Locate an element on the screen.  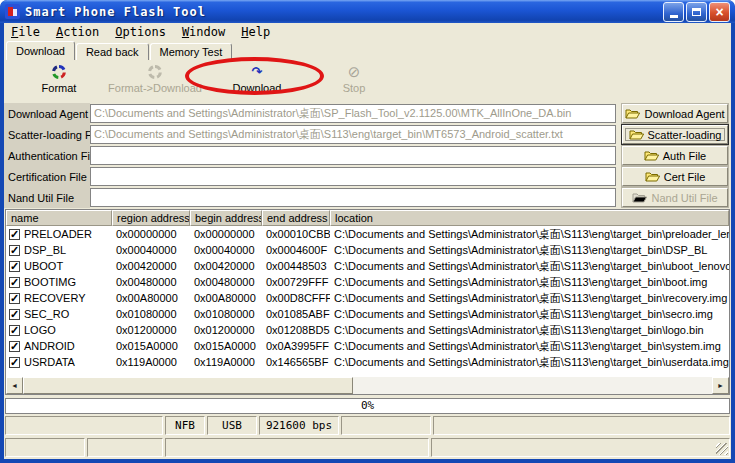
scroll-left-icon: ◄ is located at coordinates (14, 386).